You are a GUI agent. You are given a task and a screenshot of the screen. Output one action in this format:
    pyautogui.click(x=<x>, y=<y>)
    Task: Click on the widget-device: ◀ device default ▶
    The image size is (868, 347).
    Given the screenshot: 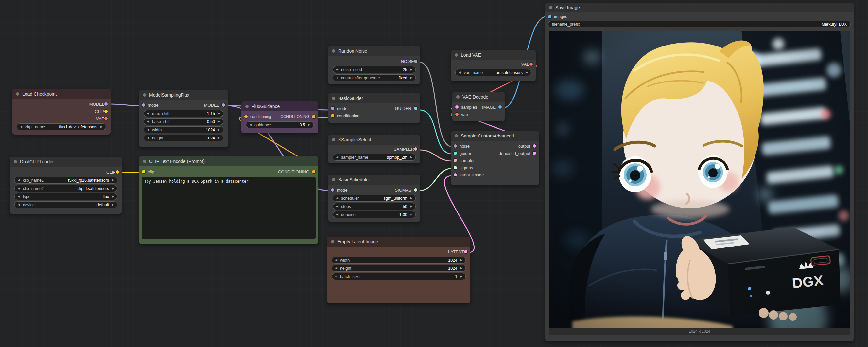 What is the action you would take?
    pyautogui.click(x=66, y=205)
    